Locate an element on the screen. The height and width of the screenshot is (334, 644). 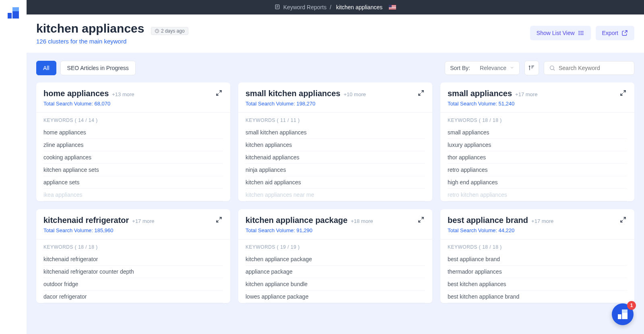
more-count: +10 more is located at coordinates (355, 94).